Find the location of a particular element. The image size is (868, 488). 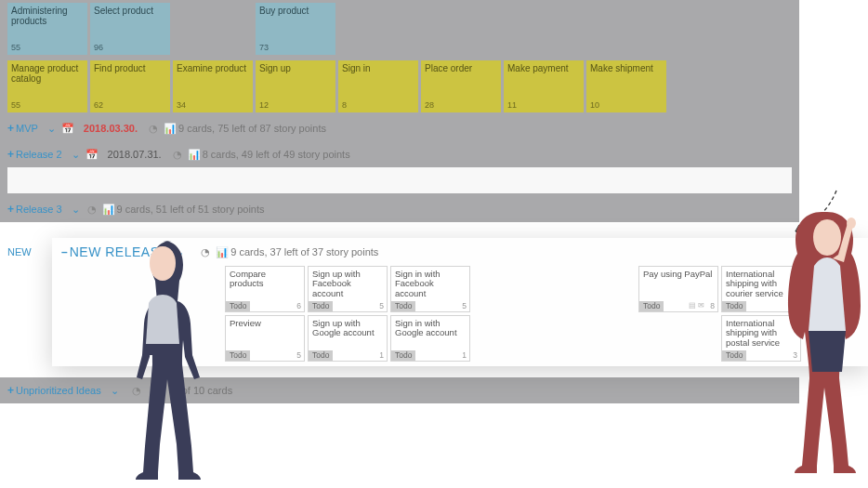

story-title: Pay using PayPal is located at coordinates (677, 273).